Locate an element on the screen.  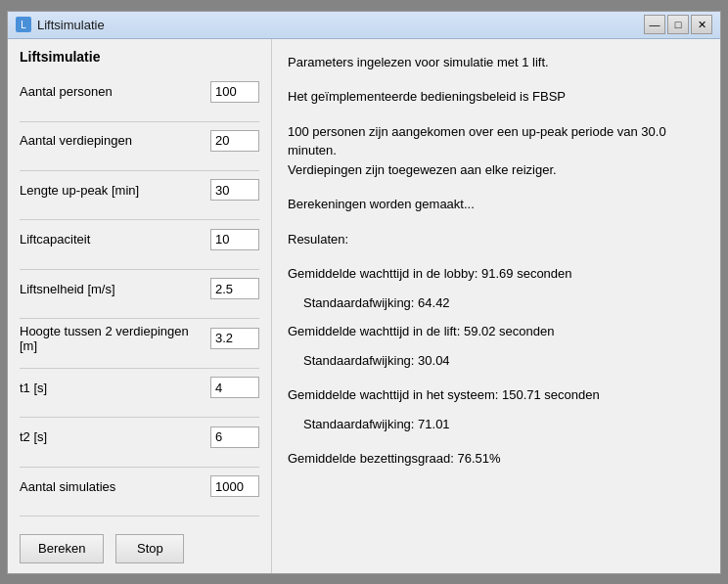
result-line-3: 100 personen zijn aangekomen over een up… is located at coordinates (496, 151).